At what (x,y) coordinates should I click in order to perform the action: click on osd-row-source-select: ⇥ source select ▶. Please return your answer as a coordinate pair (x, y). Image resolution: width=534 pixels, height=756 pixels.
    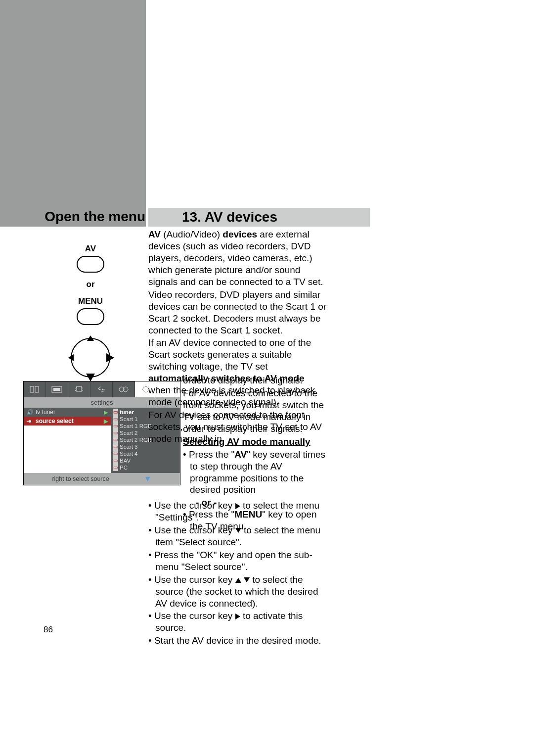
    Looking at the image, I should click on (67, 421).